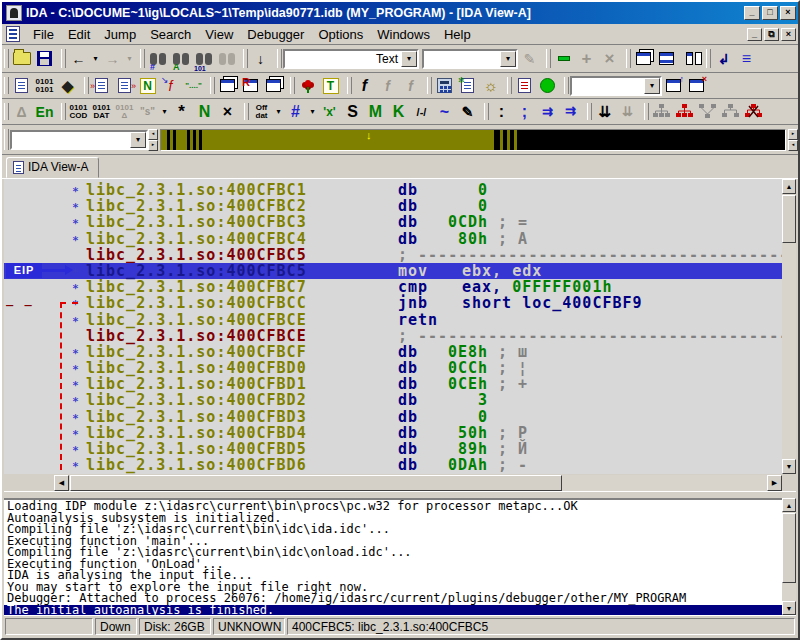 The image size is (800, 640). I want to click on disasm-row: ∗libc_2.3.1.so:400CFBC3db0CDh ; =, so click(393, 222).